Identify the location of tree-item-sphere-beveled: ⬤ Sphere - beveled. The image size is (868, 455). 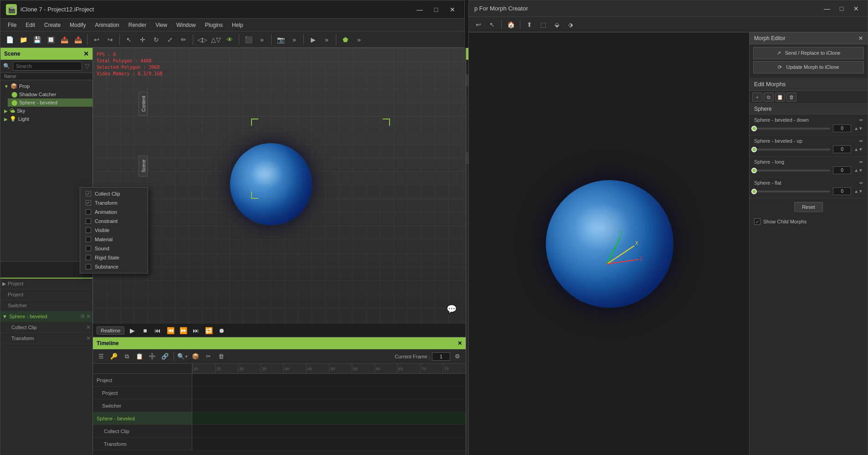
(50, 103).